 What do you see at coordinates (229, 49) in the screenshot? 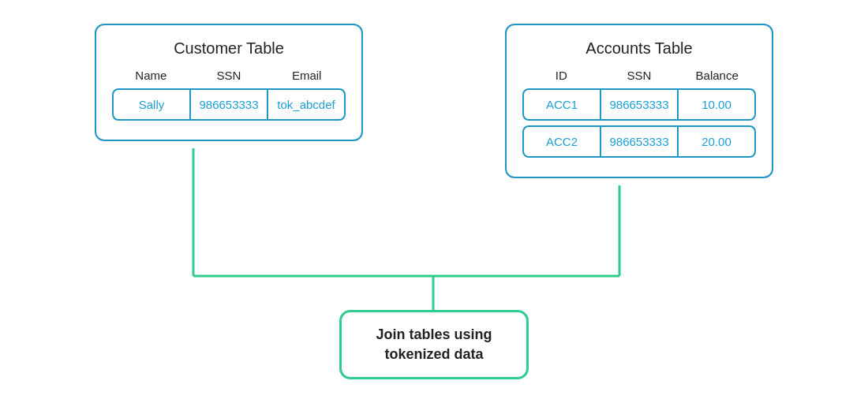
I see `customer-table-title: Customer Table` at bounding box center [229, 49].